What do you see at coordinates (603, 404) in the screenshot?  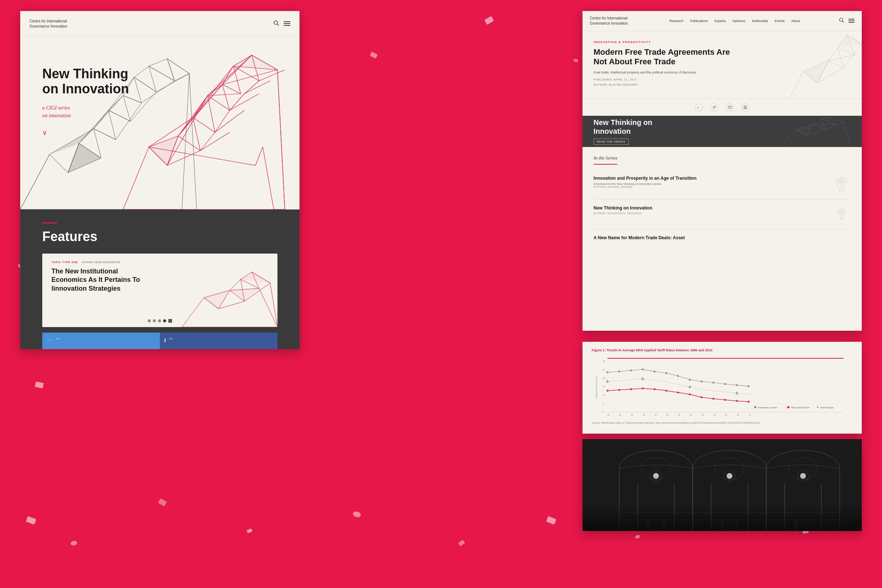 I see `svg-text: 5` at bounding box center [603, 404].